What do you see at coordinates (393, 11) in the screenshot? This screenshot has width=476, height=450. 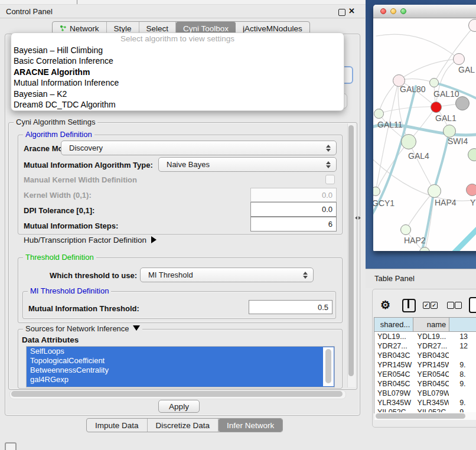 I see `minimize-traffic-light-icon` at bounding box center [393, 11].